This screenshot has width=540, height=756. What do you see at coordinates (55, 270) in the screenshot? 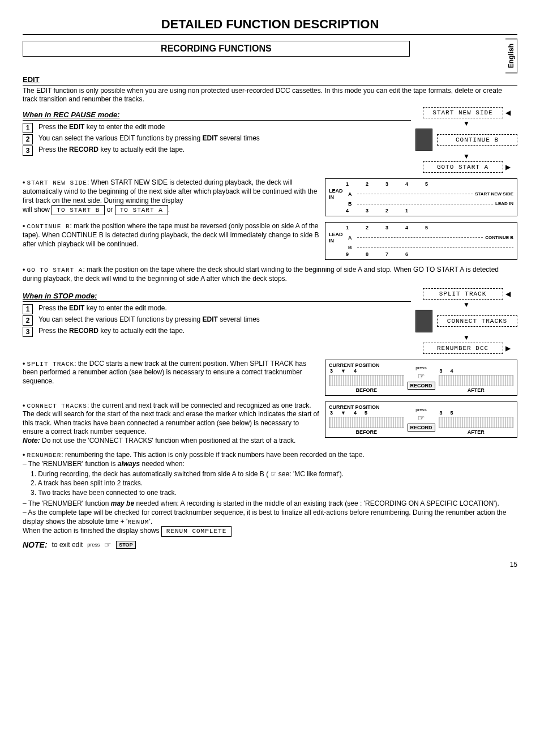
I see `lcd-label: GO TO START A` at bounding box center [55, 270].